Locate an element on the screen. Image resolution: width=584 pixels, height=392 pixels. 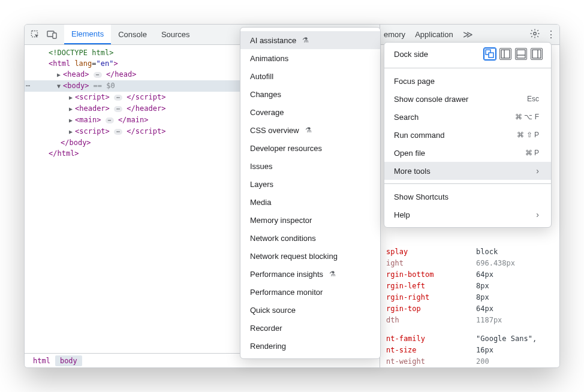
menu-item-label: CSS overview is located at coordinates (275, 131).